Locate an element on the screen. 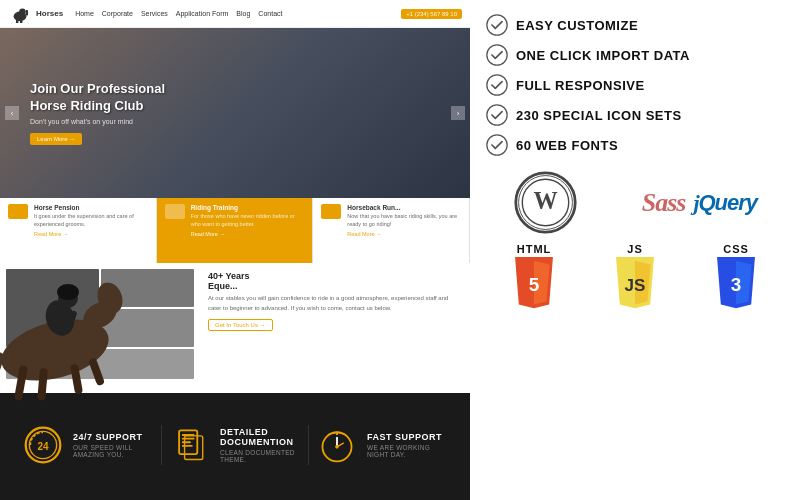 The image size is (800, 500). nav-application: Application Form is located at coordinates (202, 14).